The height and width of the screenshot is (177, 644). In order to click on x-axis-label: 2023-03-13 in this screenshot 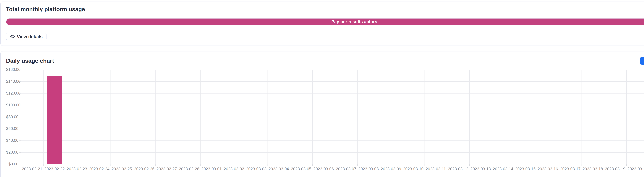, I will do `click(480, 169)`.